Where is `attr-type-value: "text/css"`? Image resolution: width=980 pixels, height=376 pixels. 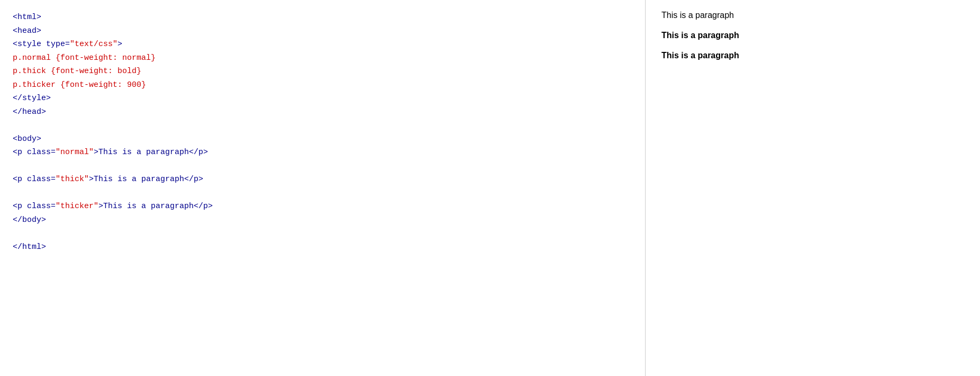
attr-type-value: "text/css" is located at coordinates (94, 44).